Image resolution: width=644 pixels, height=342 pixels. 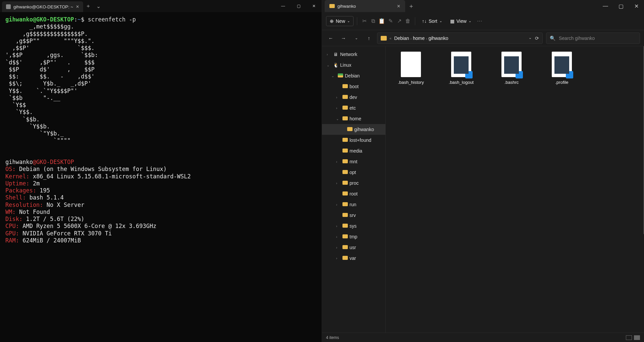 I want to click on explorer-tab-close-icon: ✕, so click(x=398, y=6).